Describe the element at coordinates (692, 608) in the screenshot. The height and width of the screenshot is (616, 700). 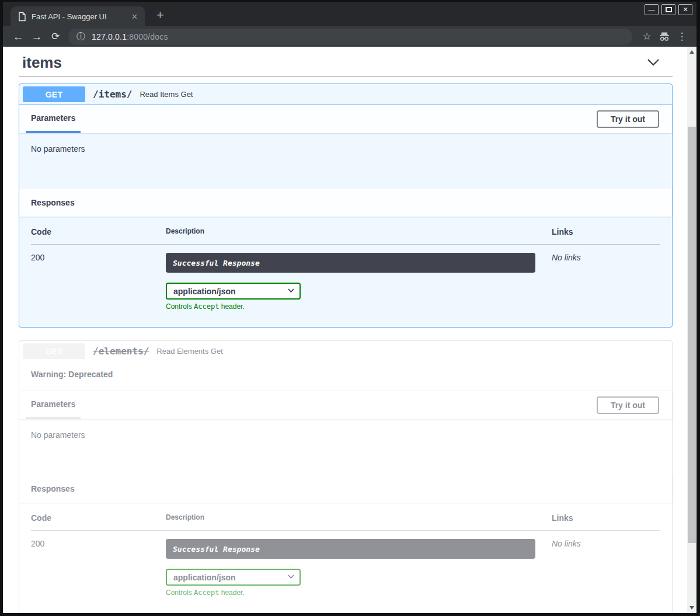
I see `scrollbar-down-icon` at that location.